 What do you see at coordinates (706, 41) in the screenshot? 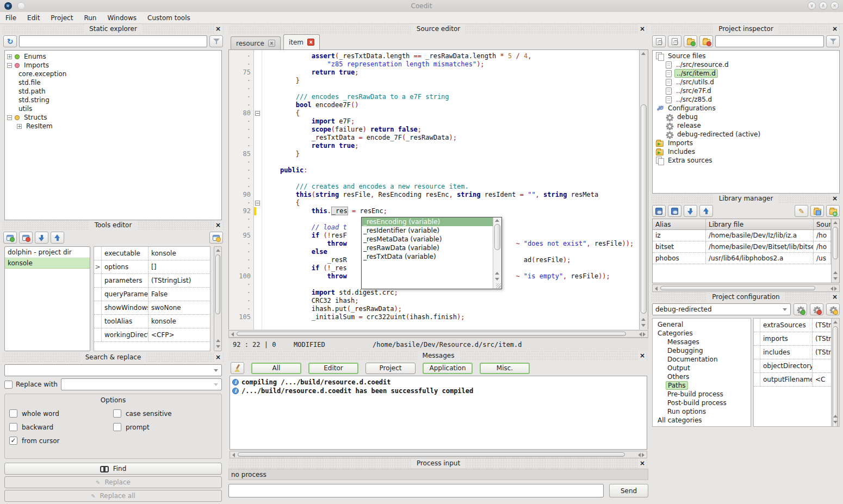
I see `remove-folder-button` at bounding box center [706, 41].